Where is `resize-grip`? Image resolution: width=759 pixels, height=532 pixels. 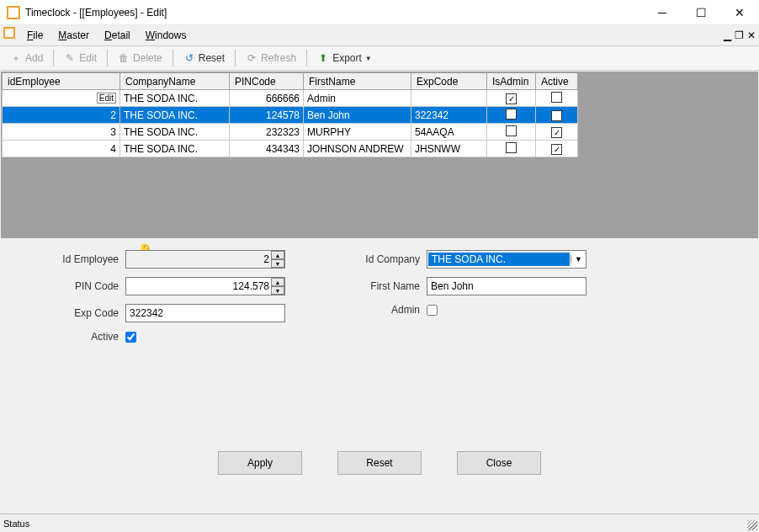
resize-grip is located at coordinates (752, 525).